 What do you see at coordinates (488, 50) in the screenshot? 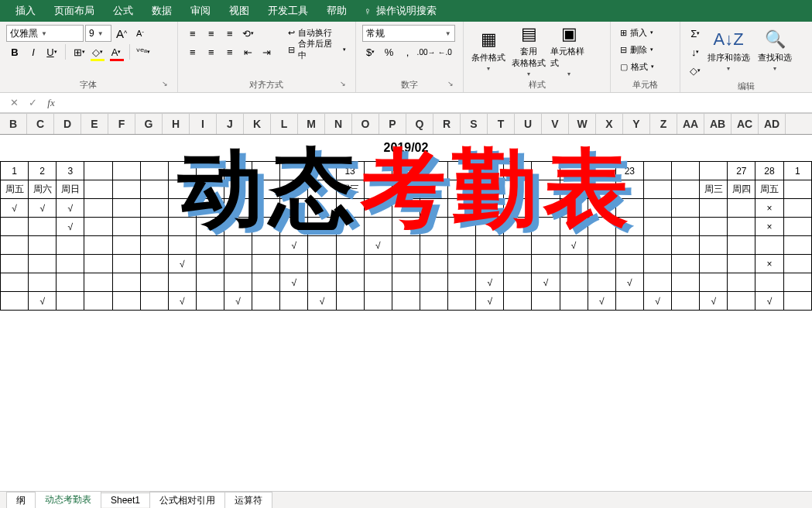
I see `conditional-formatting-button: ▦ 条件格式 ▾` at bounding box center [488, 50].